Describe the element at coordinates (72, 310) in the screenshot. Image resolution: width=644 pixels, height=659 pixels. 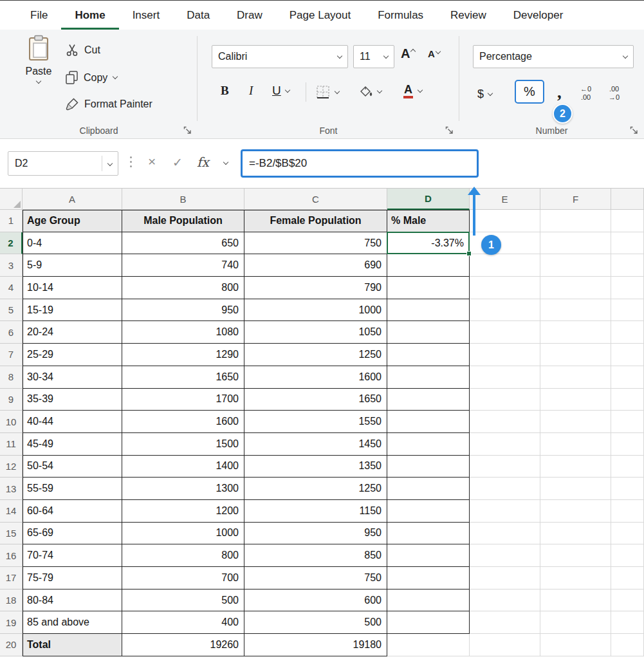
I see `cell-A5: 15-19` at that location.